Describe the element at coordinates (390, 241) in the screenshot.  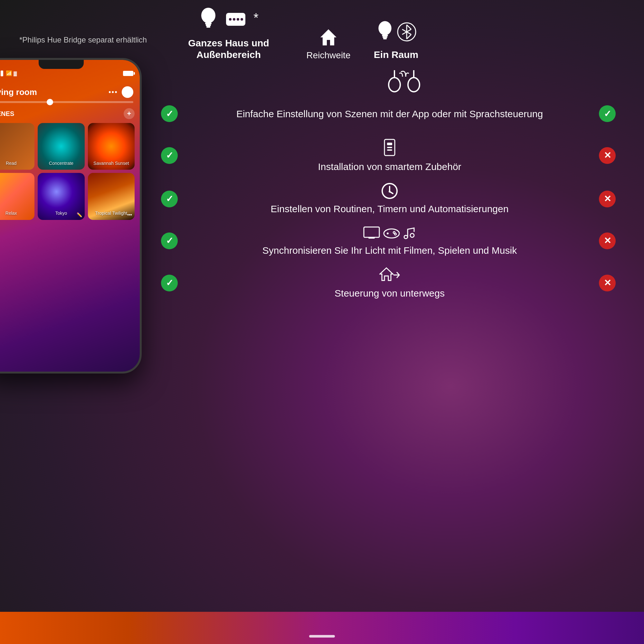
I see `feature-row-sync: Synchronisieren Sie Ihr Licht mit Filmen…` at that location.